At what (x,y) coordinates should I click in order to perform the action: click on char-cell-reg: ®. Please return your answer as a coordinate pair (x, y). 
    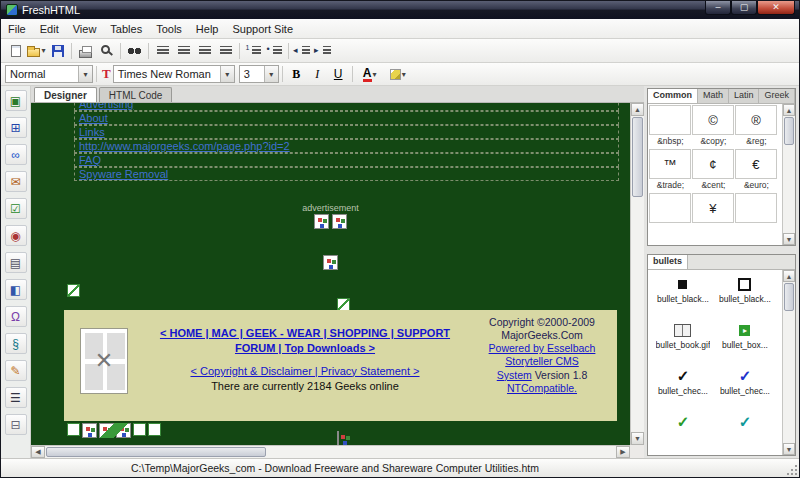
    Looking at the image, I should click on (756, 120).